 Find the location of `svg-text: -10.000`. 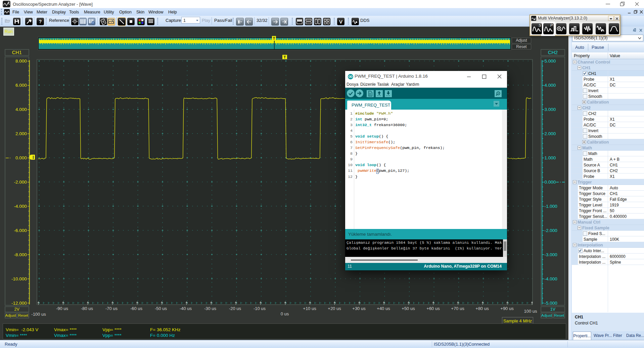

svg-text: -10.000 is located at coordinates (19, 278).